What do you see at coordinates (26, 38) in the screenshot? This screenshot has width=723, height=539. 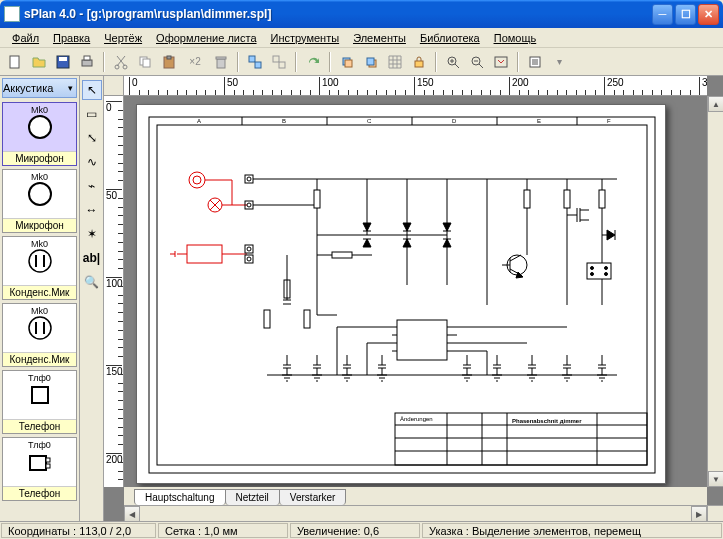 I see `menu-file: Файл` at bounding box center [26, 38].